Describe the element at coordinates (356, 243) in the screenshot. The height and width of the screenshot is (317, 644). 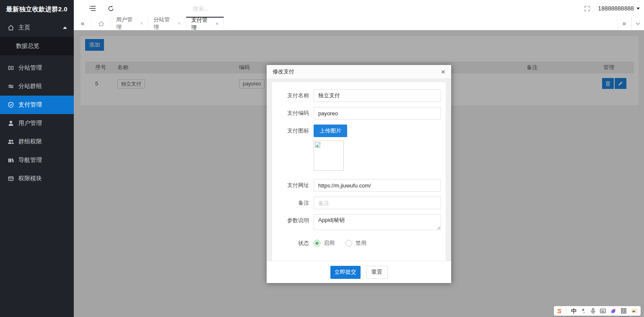
I see `radio-disable: 禁用` at that location.